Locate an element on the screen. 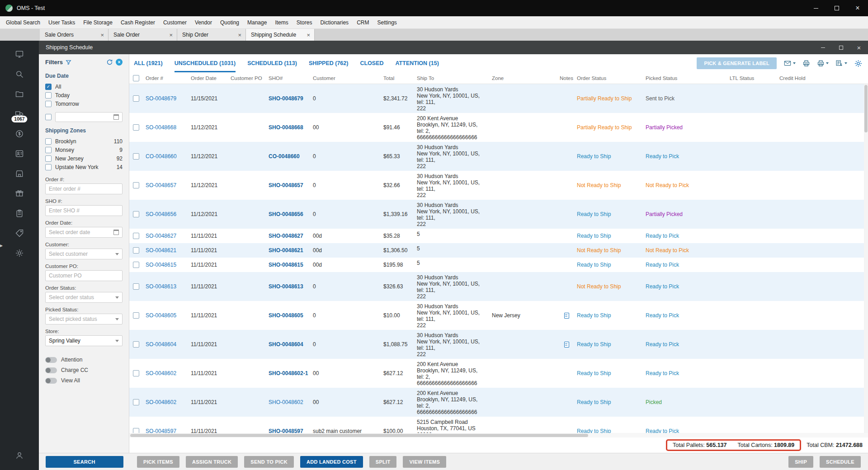  table-row: SO-004861311/11/2021SHO-00486130$326.633… is located at coordinates (499, 287).